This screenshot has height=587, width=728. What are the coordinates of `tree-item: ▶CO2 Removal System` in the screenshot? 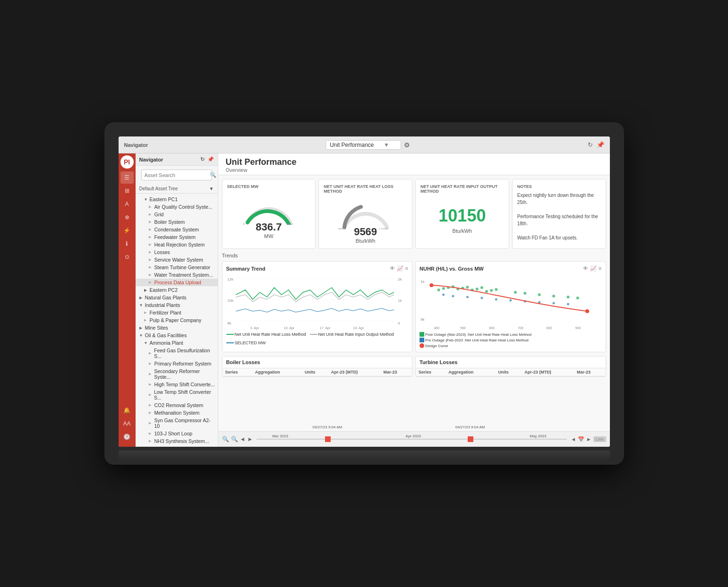 It's located at (177, 405).